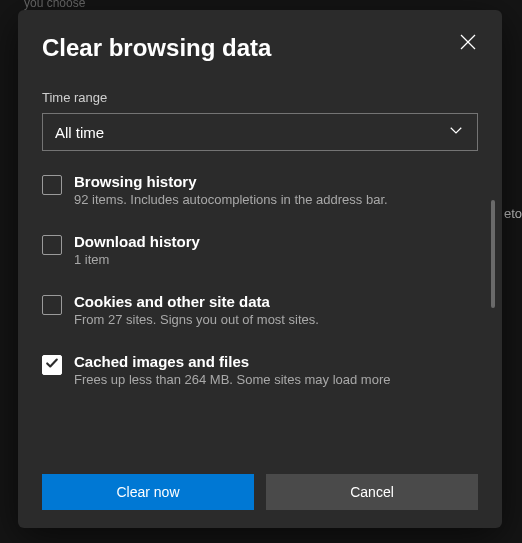  What do you see at coordinates (52, 365) in the screenshot?
I see `check-icon` at bounding box center [52, 365].